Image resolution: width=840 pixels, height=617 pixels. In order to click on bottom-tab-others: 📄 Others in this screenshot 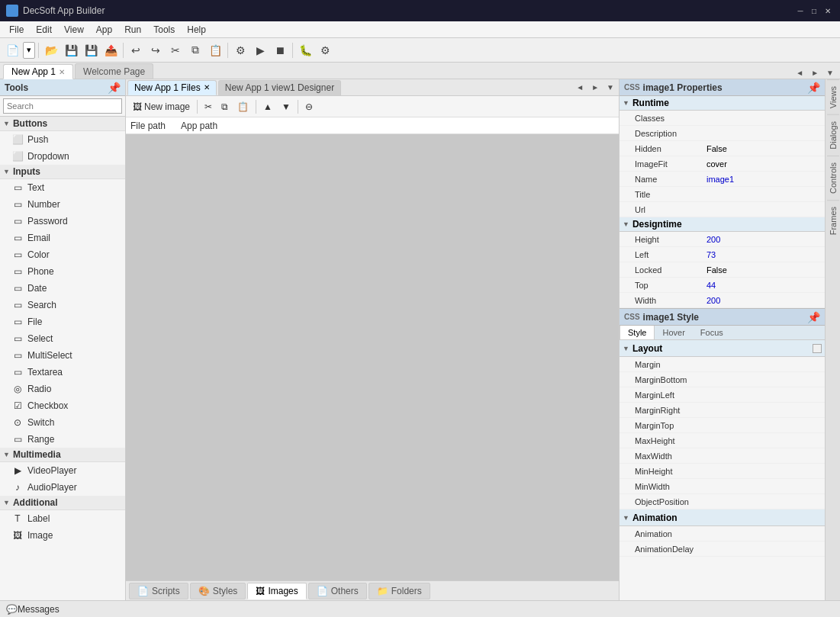, I will do `click(337, 591)`.